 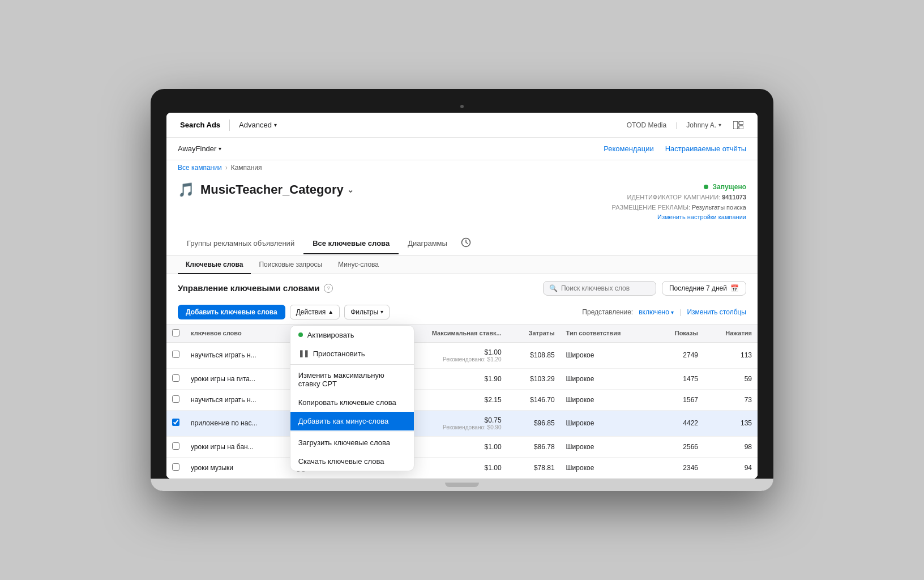 What do you see at coordinates (462, 203) in the screenshot?
I see `campaign-header: 🎵 MusicTeacher_Category ⌄ Запущено ИДЕНТ…` at bounding box center [462, 203].